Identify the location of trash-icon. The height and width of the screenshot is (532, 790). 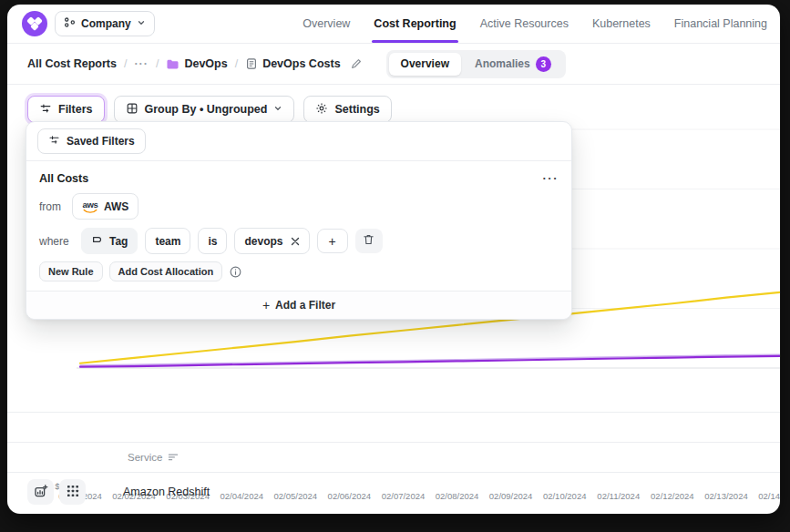
(368, 240).